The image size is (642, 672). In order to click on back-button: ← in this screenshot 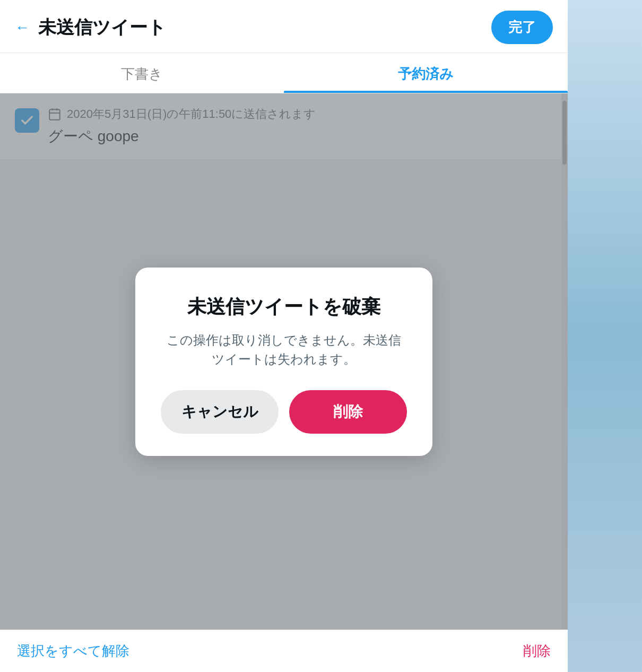, I will do `click(22, 28)`.